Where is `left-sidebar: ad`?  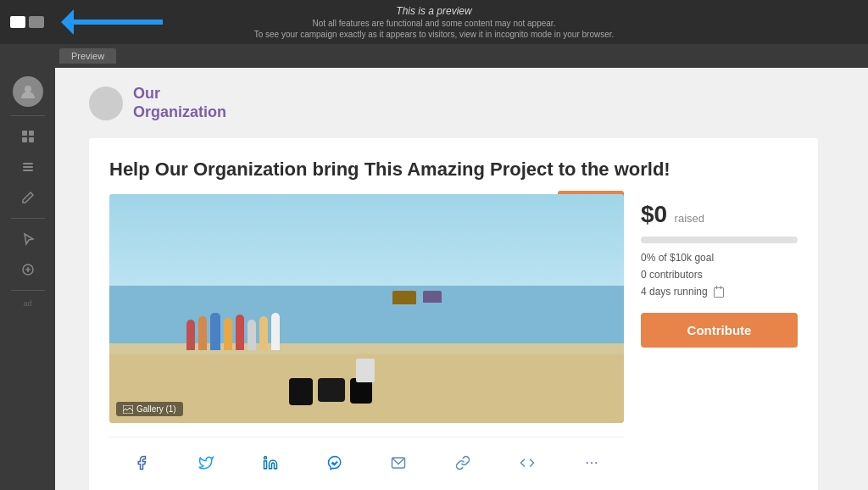
left-sidebar: ad is located at coordinates (27, 279).